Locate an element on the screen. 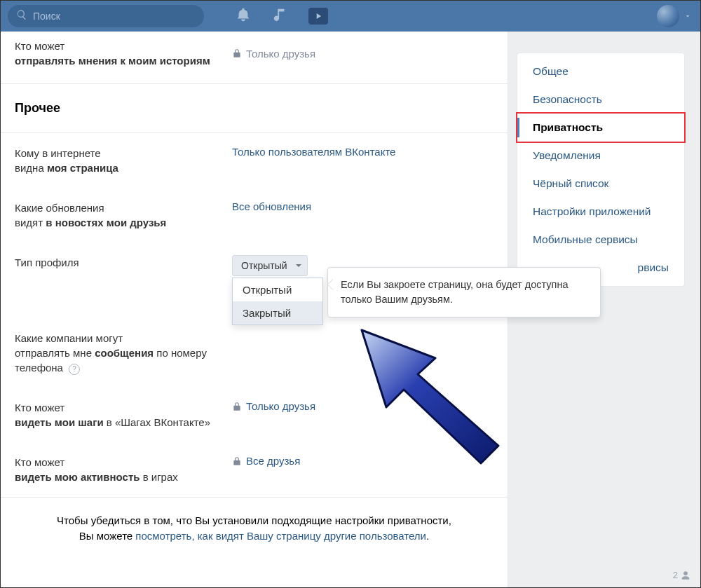 The height and width of the screenshot is (588, 701). label-plain: в играх is located at coordinates (158, 477).